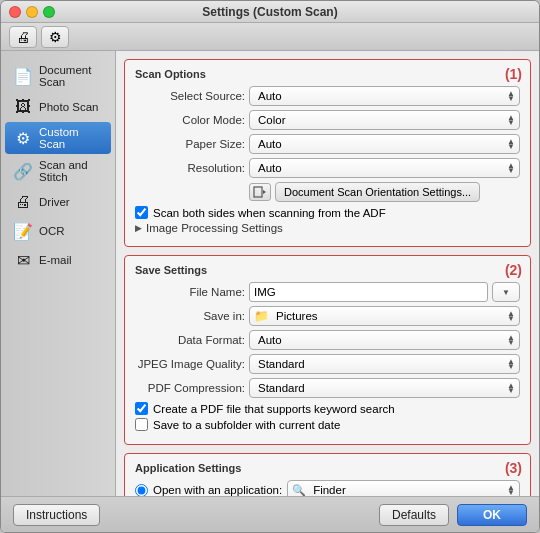 This screenshot has height=533, width=540. What do you see at coordinates (218, 490) in the screenshot?
I see `open-app-label: Open with an application:` at bounding box center [218, 490].